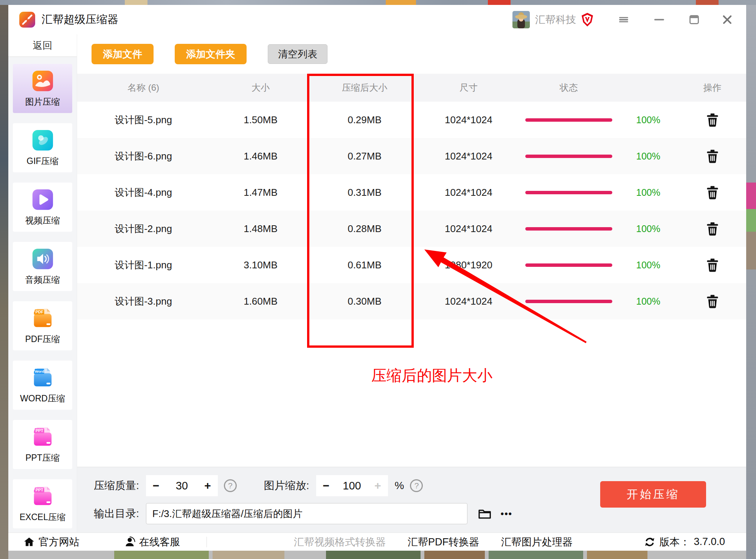 The height and width of the screenshot is (559, 756). I want to click on sidebar-item-label: PPT压缩, so click(42, 458).